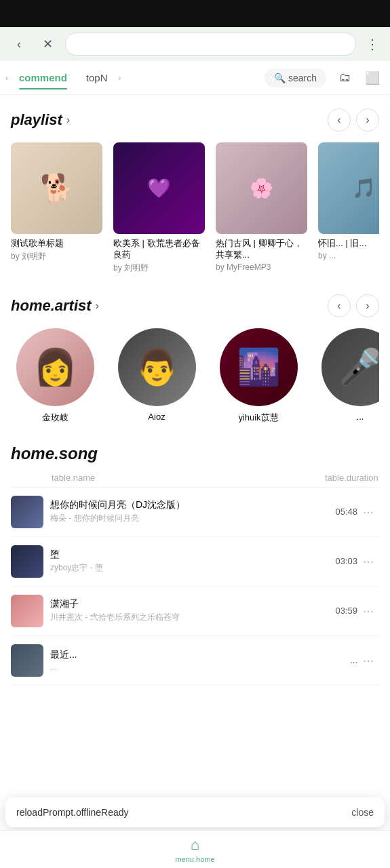  I want to click on toast-close-button: close, so click(362, 812).